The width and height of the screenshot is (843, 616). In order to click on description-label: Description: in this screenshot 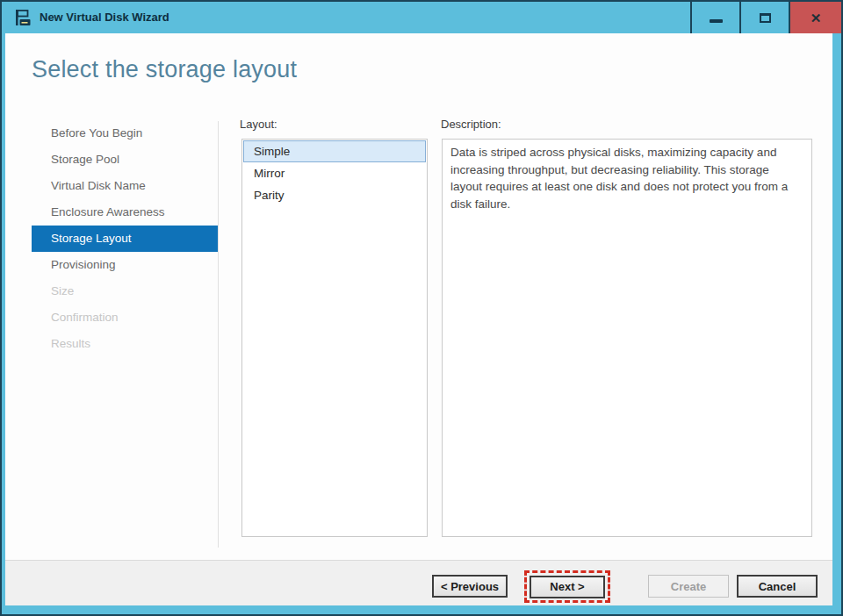, I will do `click(471, 125)`.